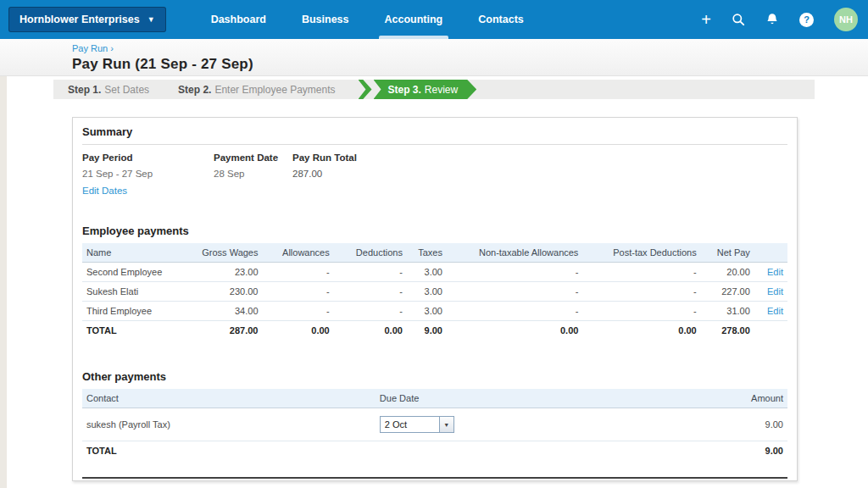 This screenshot has width=868, height=488. Describe the element at coordinates (139, 252) in the screenshot. I see `col-name: Name` at that location.